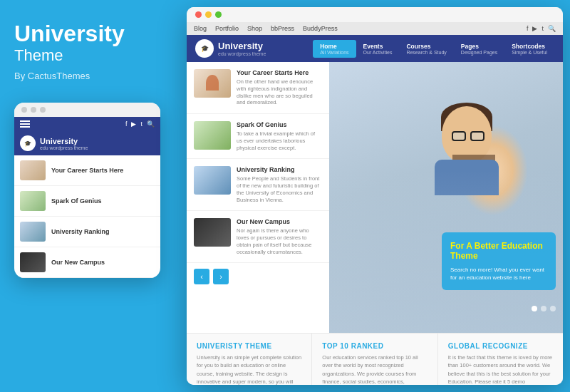  I want to click on nav-item-events: Events Our Activities, so click(378, 48).